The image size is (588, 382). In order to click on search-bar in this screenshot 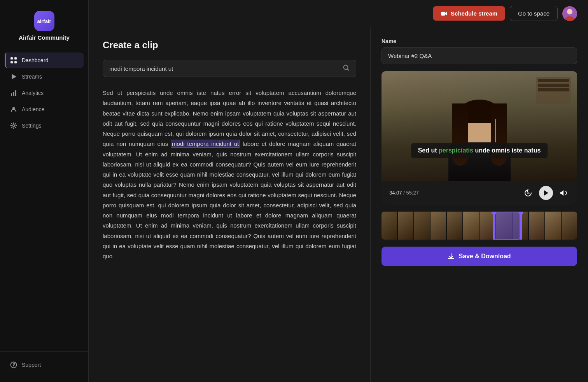, I will do `click(229, 68)`.